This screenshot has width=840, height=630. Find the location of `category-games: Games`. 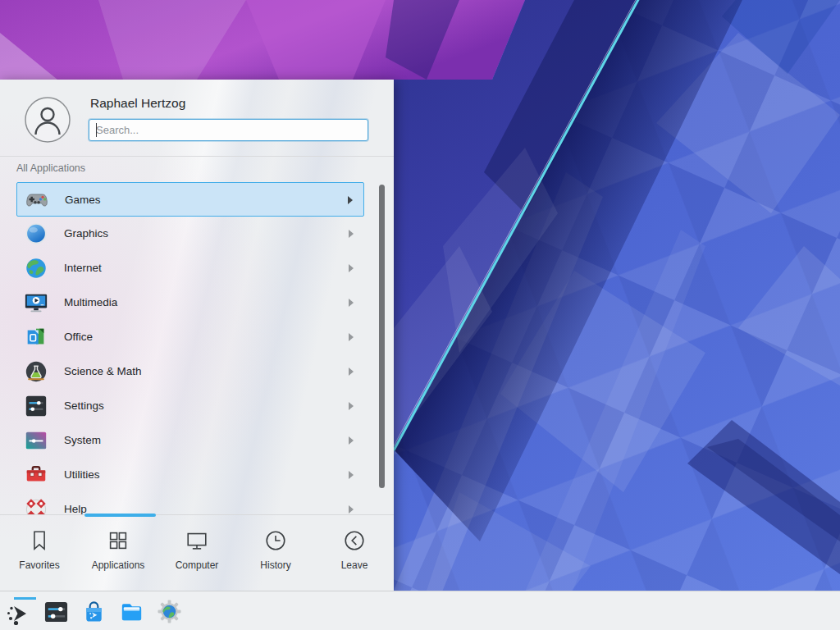

category-games: Games is located at coordinates (190, 199).